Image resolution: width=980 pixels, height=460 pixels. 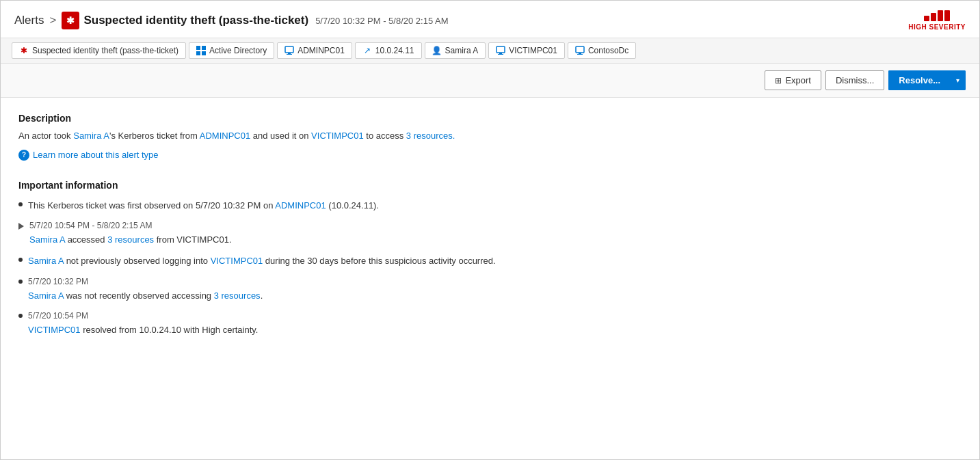 I want to click on severity-badge: HIGH SEVERITY, so click(x=937, y=21).